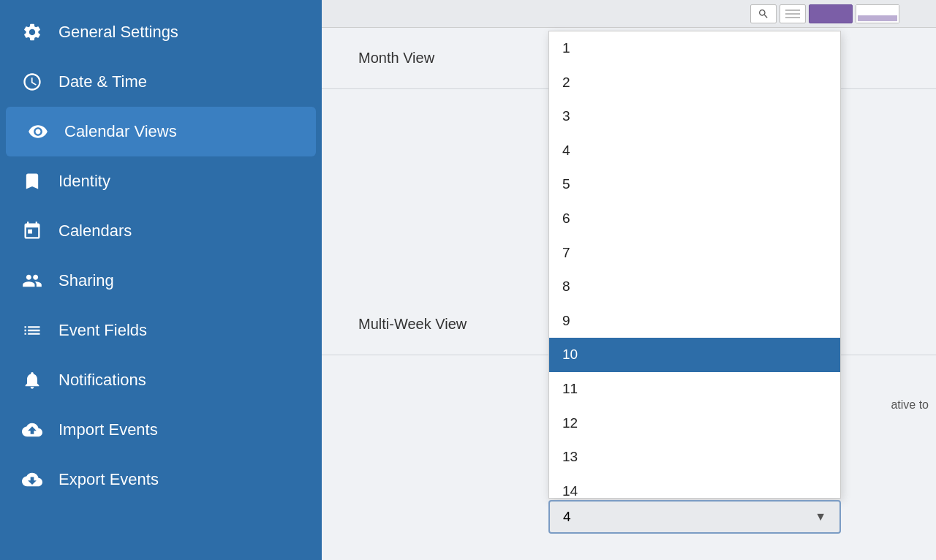 This screenshot has height=560, width=936. Describe the element at coordinates (108, 480) in the screenshot. I see `sidebar-item-export-events-label: Export Events` at that location.